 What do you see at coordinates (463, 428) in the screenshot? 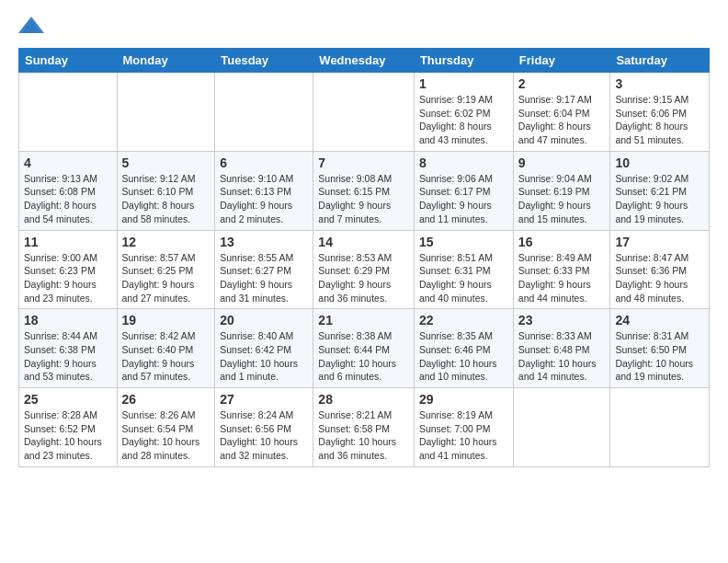
I see `calendar-cell: 29Sunrise: 8:19 AM Sunset: 7:00 PM Dayli…` at bounding box center [463, 428].